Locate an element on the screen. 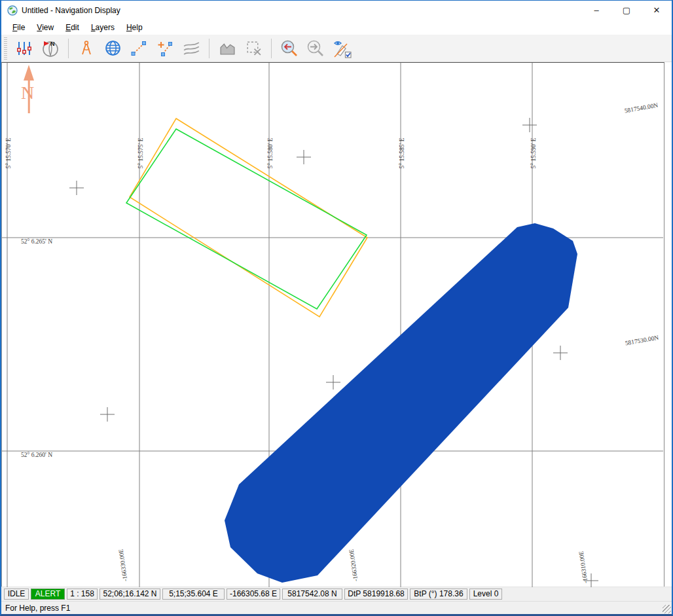 This screenshot has height=616, width=673. svg-text: 5817540.00N is located at coordinates (642, 109).